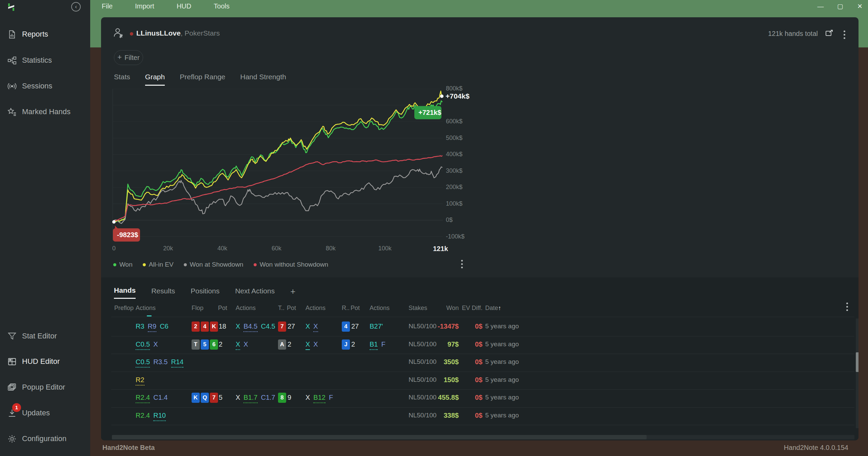 This screenshot has width=868, height=456. I want to click on table-row: R2.4R10NL50/100338$0$5 years ago, so click(480, 416).